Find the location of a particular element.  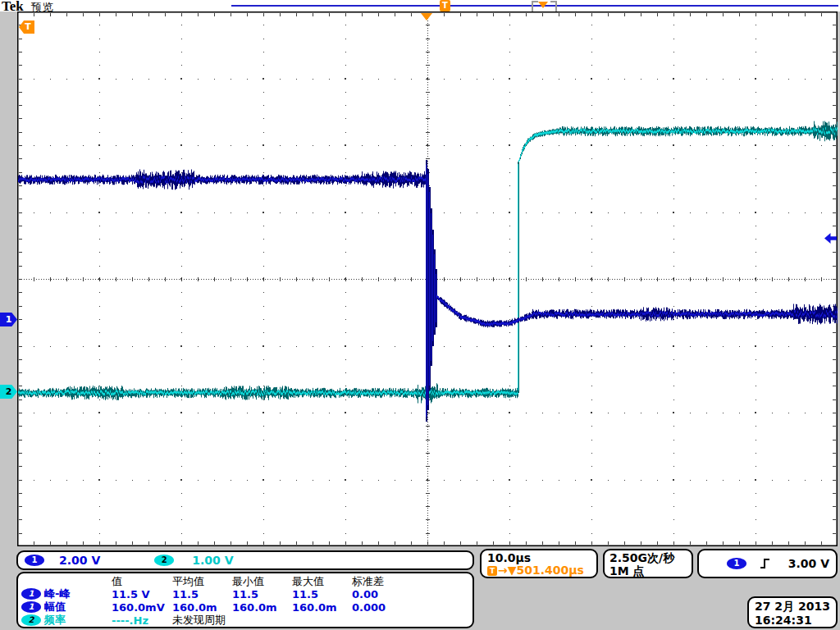

trigger-delay-value: →▼501.400μs is located at coordinates (541, 571).